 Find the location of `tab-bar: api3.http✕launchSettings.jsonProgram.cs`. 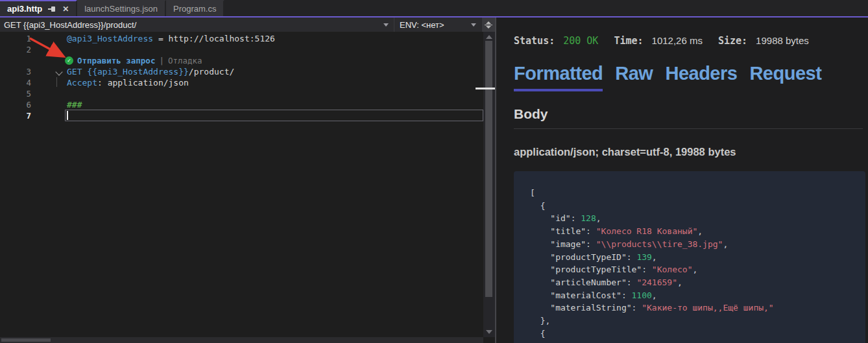

tab-bar: api3.http✕launchSettings.jsonProgram.cs is located at coordinates (434, 8).